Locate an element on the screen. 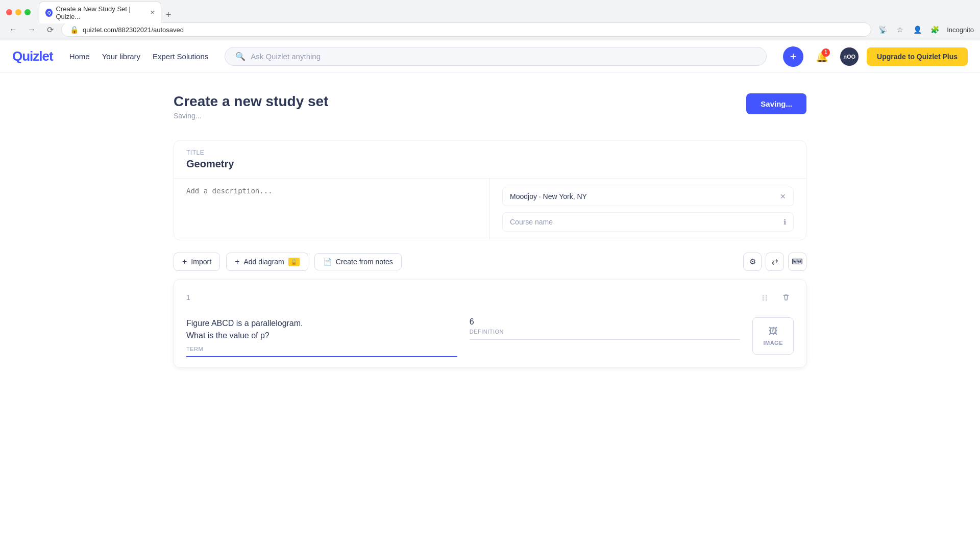  remove-school-btn: ✕ is located at coordinates (783, 196).